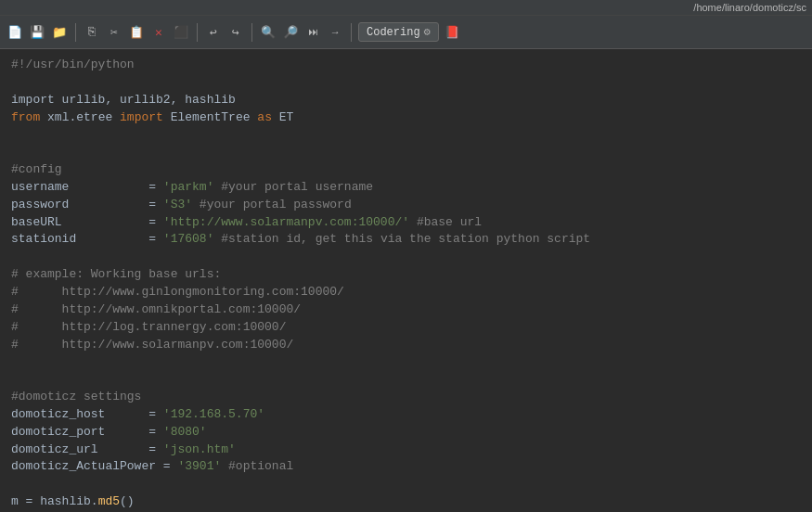 Image resolution: width=812 pixels, height=512 pixels. What do you see at coordinates (181, 32) in the screenshot?
I see `macro-icon: ⬛` at bounding box center [181, 32].